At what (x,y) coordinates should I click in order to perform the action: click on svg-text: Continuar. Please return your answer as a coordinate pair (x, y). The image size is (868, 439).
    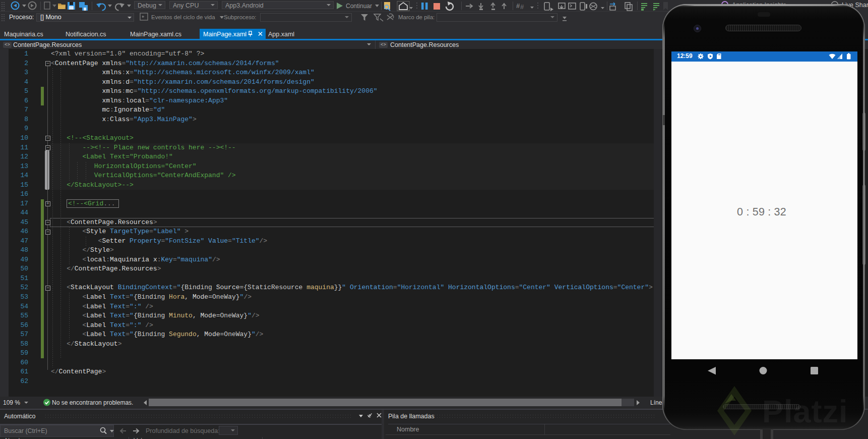
    Looking at the image, I should click on (359, 6).